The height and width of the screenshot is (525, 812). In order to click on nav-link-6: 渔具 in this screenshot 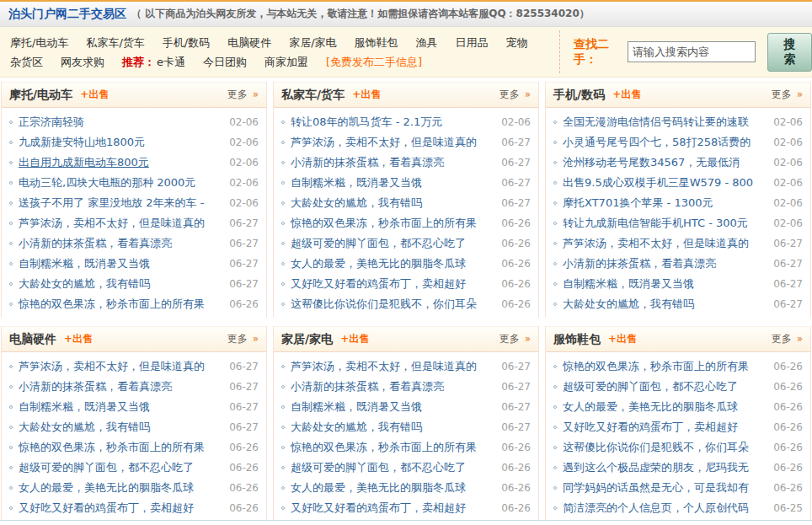, I will do `click(427, 42)`.